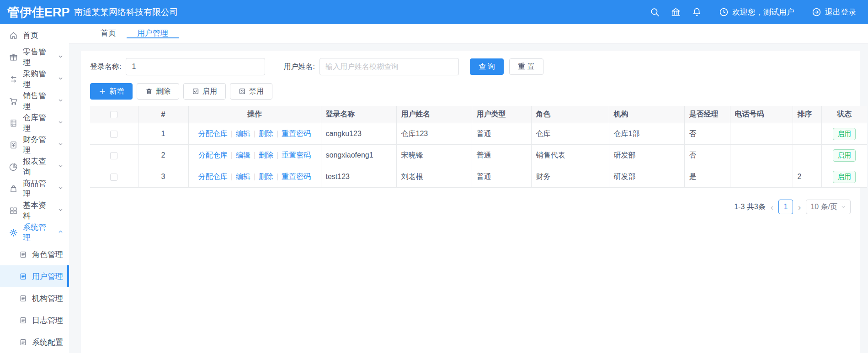 Image resolution: width=868 pixels, height=353 pixels. What do you see at coordinates (37, 79) in the screenshot?
I see `sidebar-item-label: 采购管理` at bounding box center [37, 79].